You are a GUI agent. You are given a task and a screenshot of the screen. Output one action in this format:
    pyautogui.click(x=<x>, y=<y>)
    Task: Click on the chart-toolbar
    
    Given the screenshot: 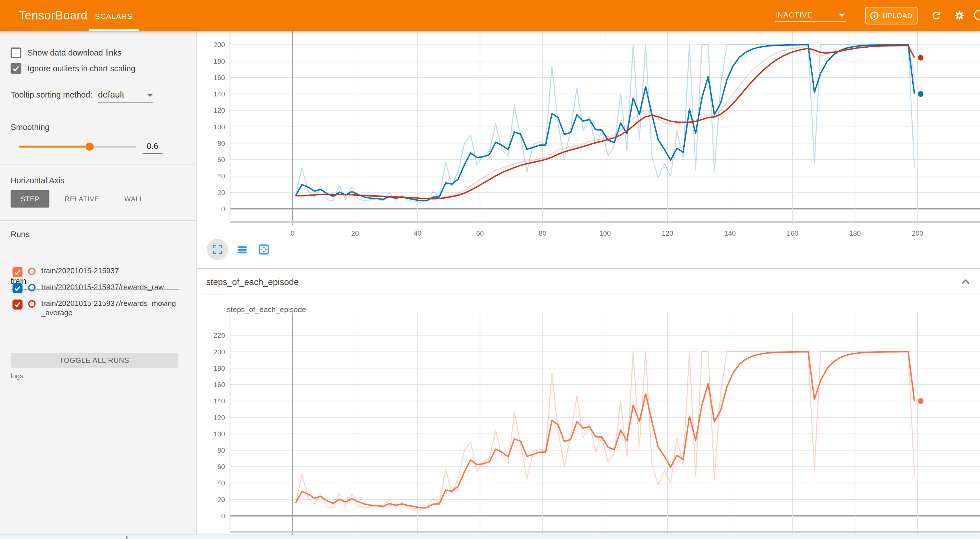 What is the action you would take?
    pyautogui.click(x=240, y=250)
    